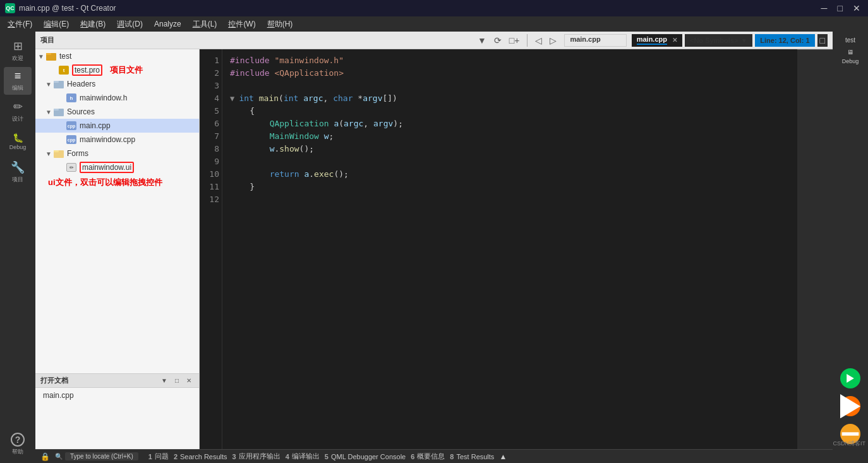 This screenshot has width=868, height=463. I want to click on tree-label-test: test, so click(66, 56).